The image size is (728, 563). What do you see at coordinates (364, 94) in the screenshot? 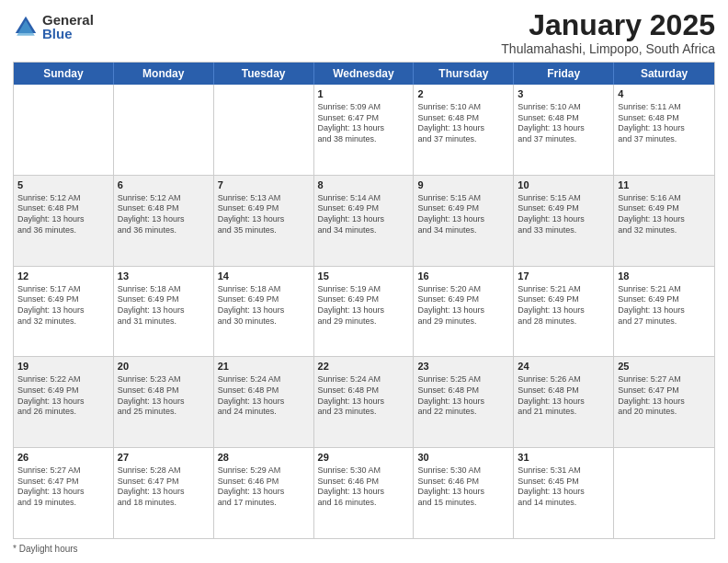
I see `day-number: 1` at bounding box center [364, 94].